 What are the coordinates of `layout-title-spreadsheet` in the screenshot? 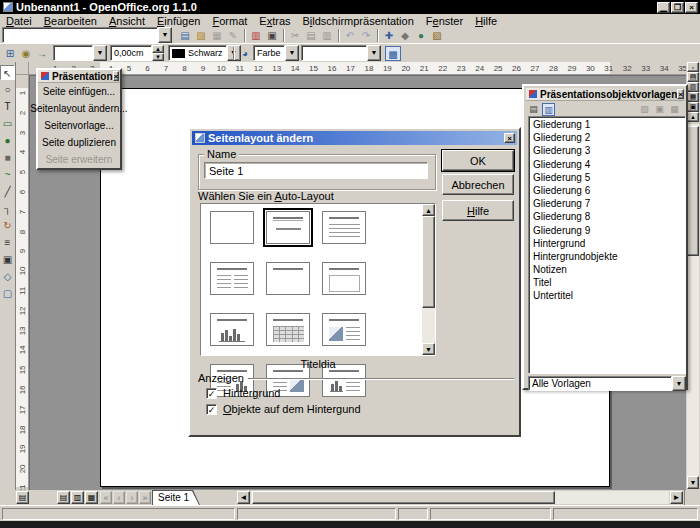 It's located at (288, 330).